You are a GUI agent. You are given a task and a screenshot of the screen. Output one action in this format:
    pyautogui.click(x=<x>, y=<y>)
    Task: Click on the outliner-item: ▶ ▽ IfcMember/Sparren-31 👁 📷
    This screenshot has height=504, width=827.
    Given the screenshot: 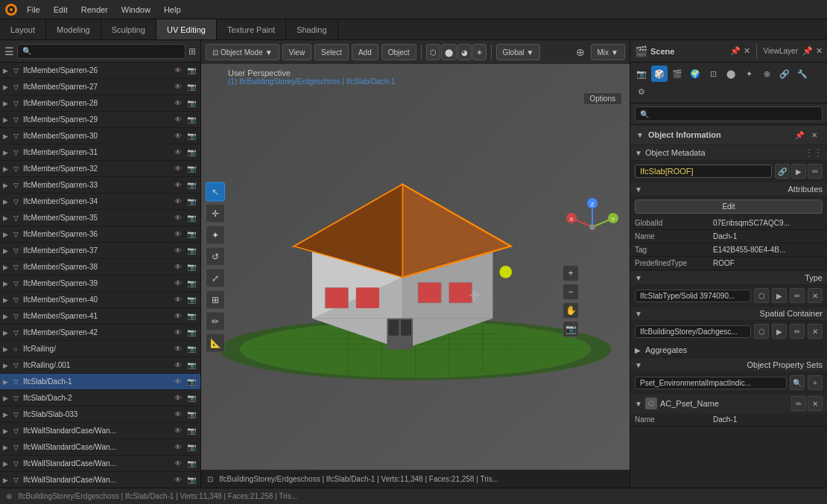 What is the action you would take?
    pyautogui.click(x=100, y=153)
    